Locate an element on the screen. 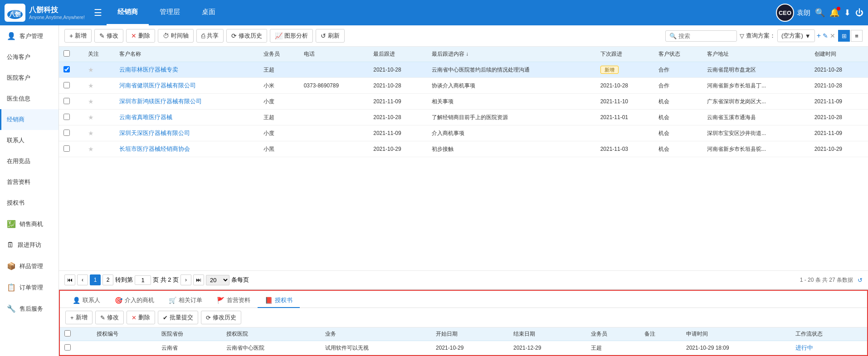  sidebar-item-doctor-info: 医生信息 is located at coordinates (29, 99).